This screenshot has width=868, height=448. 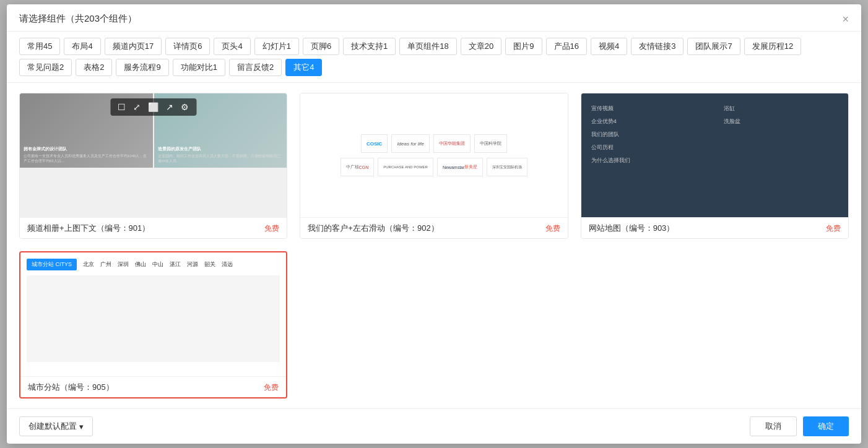 I want to click on city-tabs: 城市分站 CITYS 北京 广州 深圳 佛山 中山 湛江 河源 韶关 清远, so click(x=154, y=265).